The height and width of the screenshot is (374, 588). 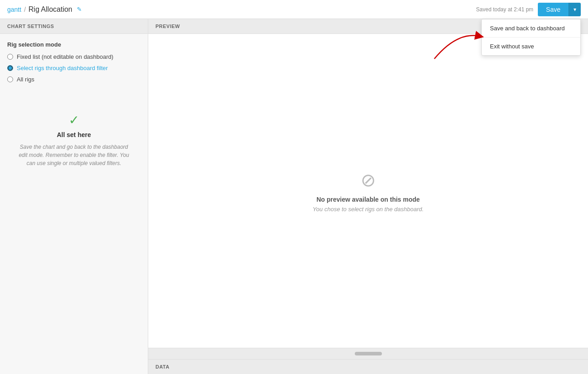 I want to click on all-set-box: ✓ All set here Save the chart and go bac…, so click(x=74, y=140).